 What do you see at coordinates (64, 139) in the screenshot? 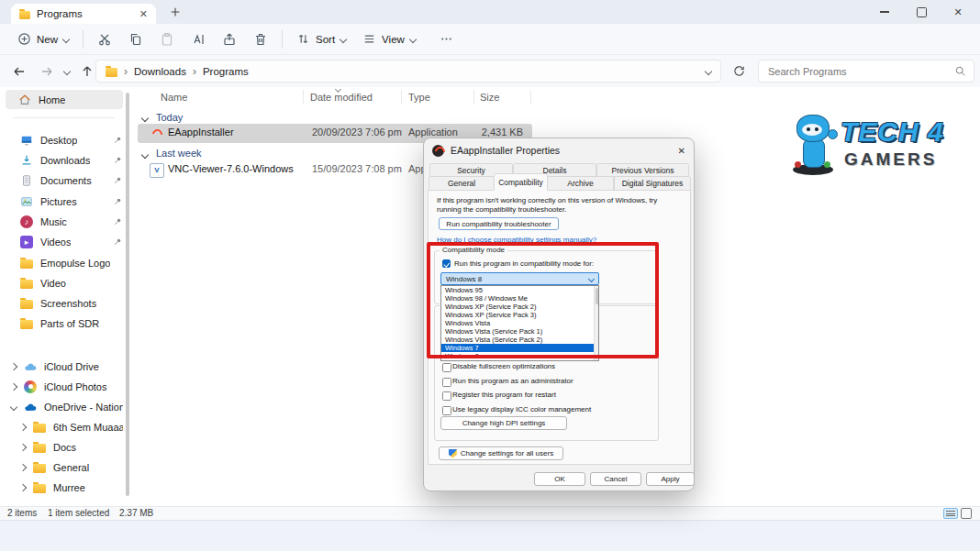
I see `sidebar-item-desktop: Desktop` at bounding box center [64, 139].